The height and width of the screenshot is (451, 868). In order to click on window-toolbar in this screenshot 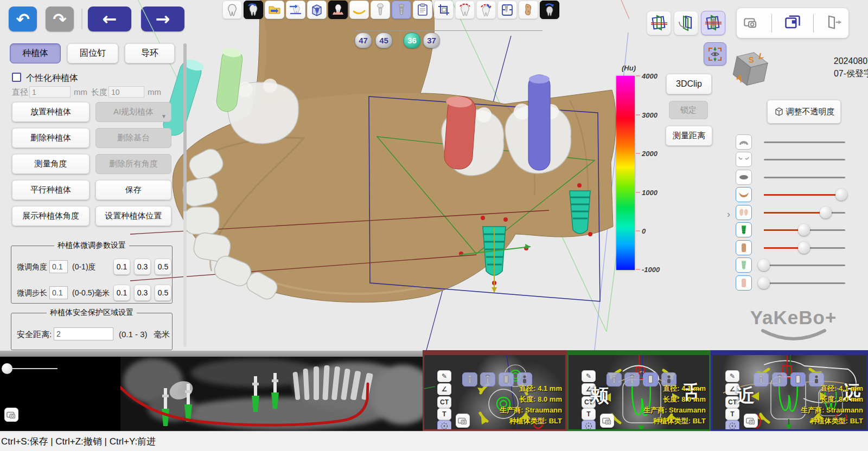, I will do `click(793, 23)`.